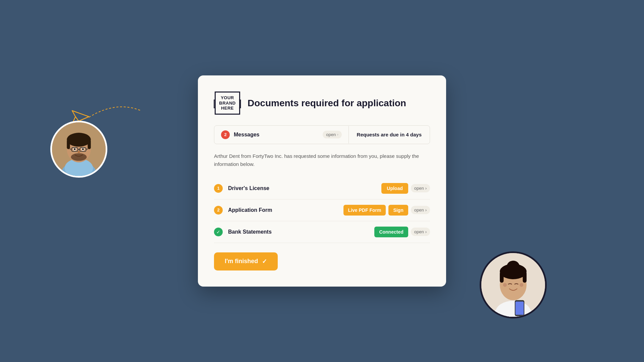 This screenshot has height=362, width=644. I want to click on brand-logo: YOUR BRAND HERE, so click(227, 103).